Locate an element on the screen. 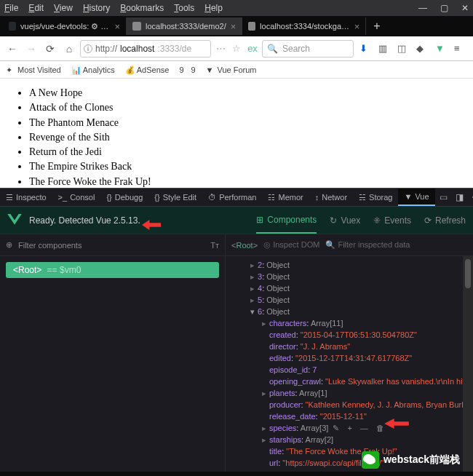 This screenshot has width=473, height=476. vue-tab-components: ⊞Components is located at coordinates (287, 224).